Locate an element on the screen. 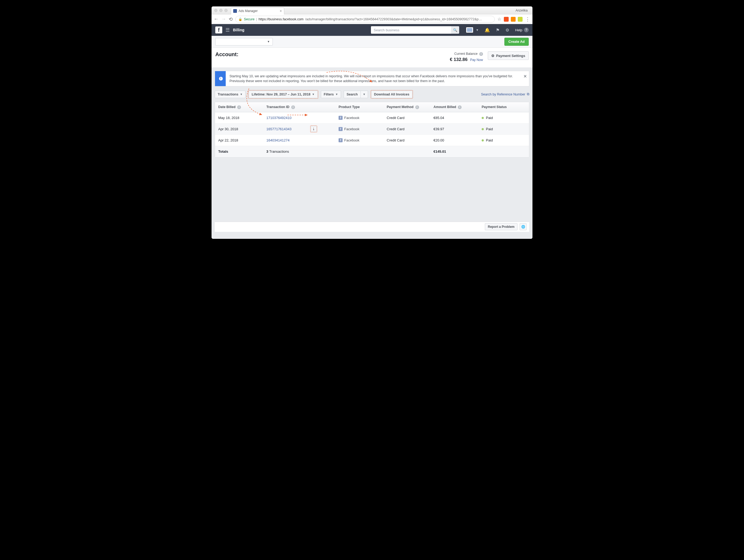 This screenshot has width=744, height=560. help-label: Help is located at coordinates (519, 30).